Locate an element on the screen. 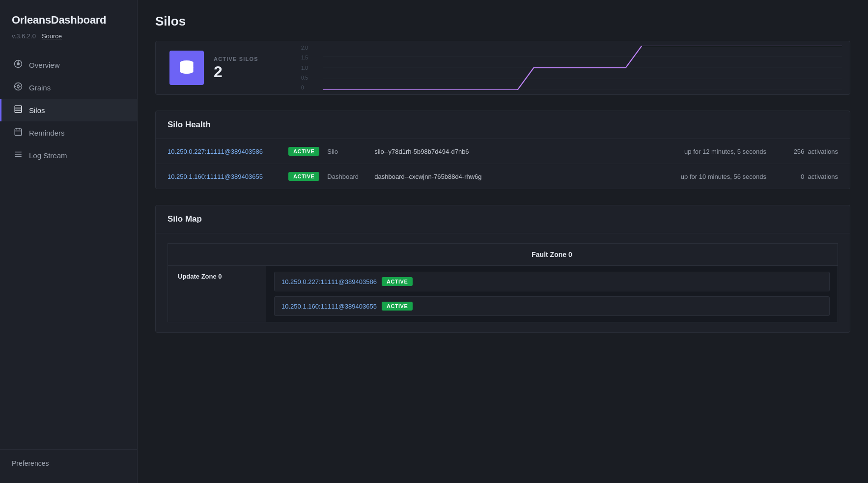 The width and height of the screenshot is (868, 483). sidebar-item-label: Silos is located at coordinates (37, 110).